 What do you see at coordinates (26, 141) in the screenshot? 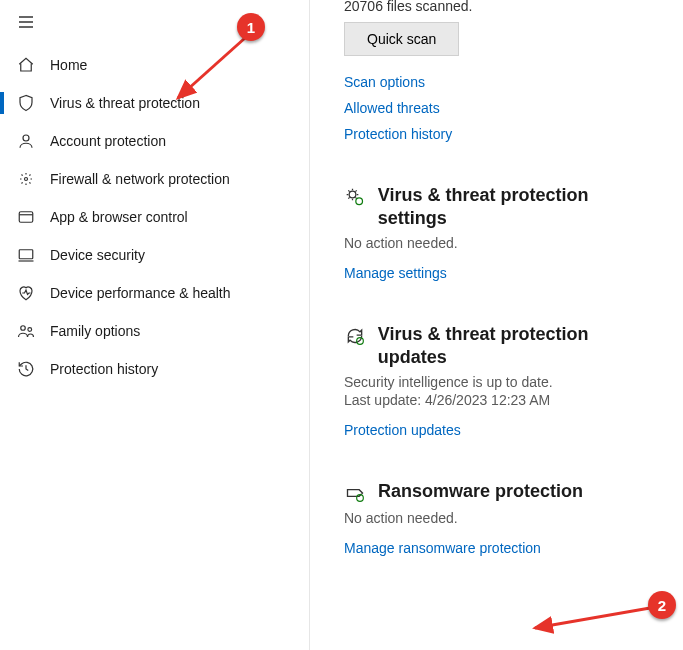
I see `account-icon` at bounding box center [26, 141].